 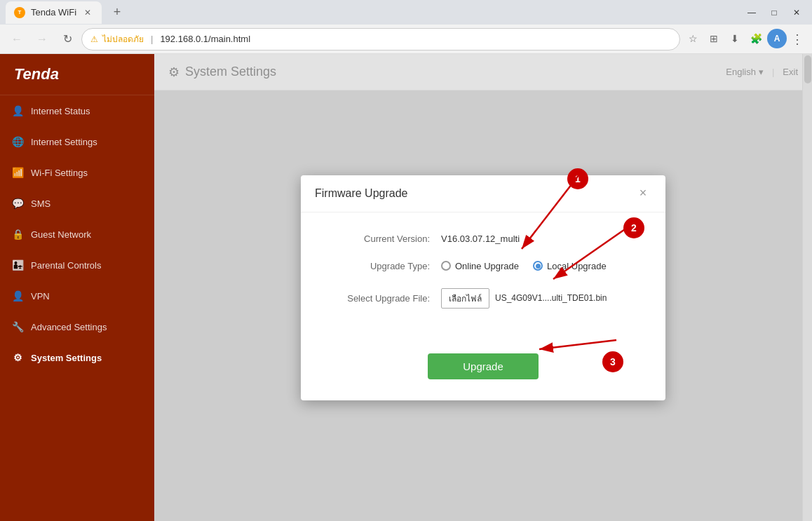 I want to click on parental-controls-icon: 👨‍👧, so click(x=18, y=265).